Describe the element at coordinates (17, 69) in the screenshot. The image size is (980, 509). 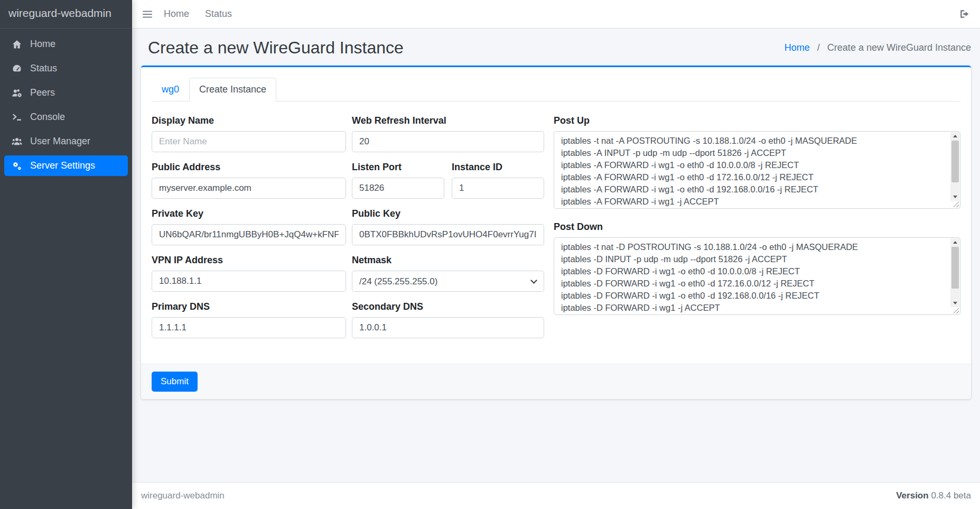
I see `tachometer-icon` at that location.